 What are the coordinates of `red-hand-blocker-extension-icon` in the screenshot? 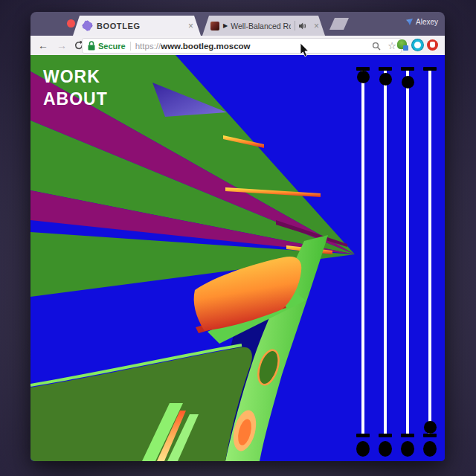 It's located at (433, 45).